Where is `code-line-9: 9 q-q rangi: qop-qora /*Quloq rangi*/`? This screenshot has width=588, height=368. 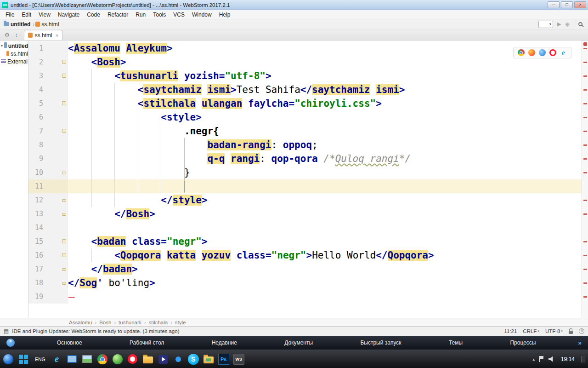
code-line-9: 9 q-q rangi: qop-qora /*Quloq rangi*/ is located at coordinates (305, 159).